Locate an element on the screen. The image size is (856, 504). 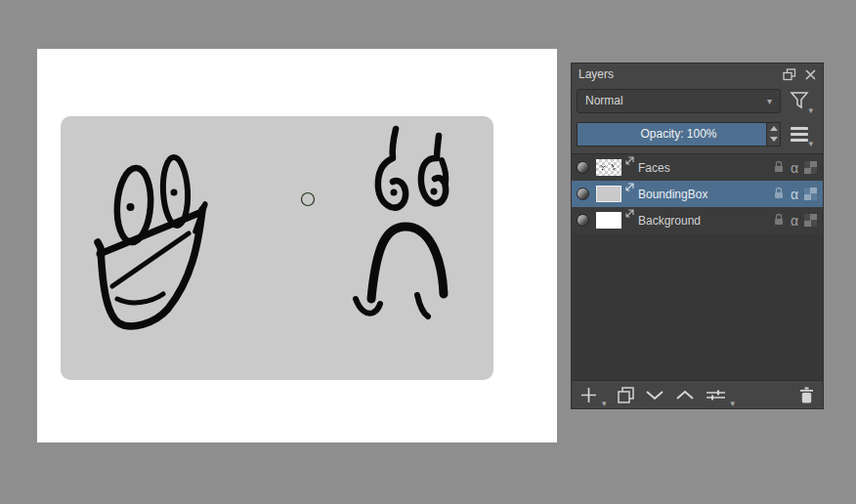
blend-mode-value: Normal is located at coordinates (604, 101).